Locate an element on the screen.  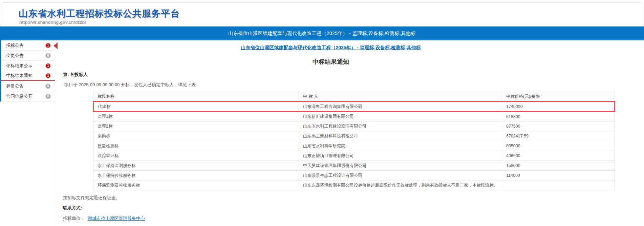
price-cell: 158000 is located at coordinates (559, 166).